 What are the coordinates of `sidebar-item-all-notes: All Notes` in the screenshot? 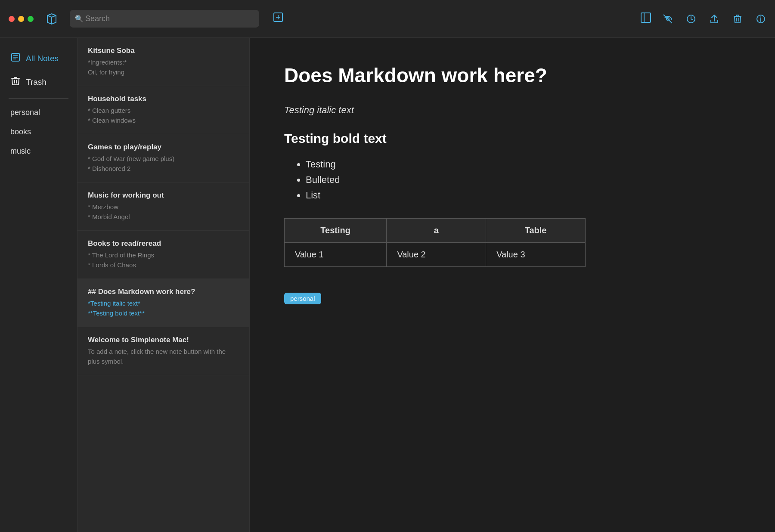 It's located at (39, 59).